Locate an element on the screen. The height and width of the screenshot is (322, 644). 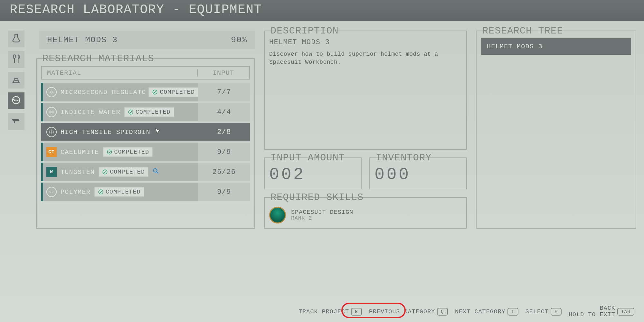
material-name: INDICITE WAFER is located at coordinates (90, 112).